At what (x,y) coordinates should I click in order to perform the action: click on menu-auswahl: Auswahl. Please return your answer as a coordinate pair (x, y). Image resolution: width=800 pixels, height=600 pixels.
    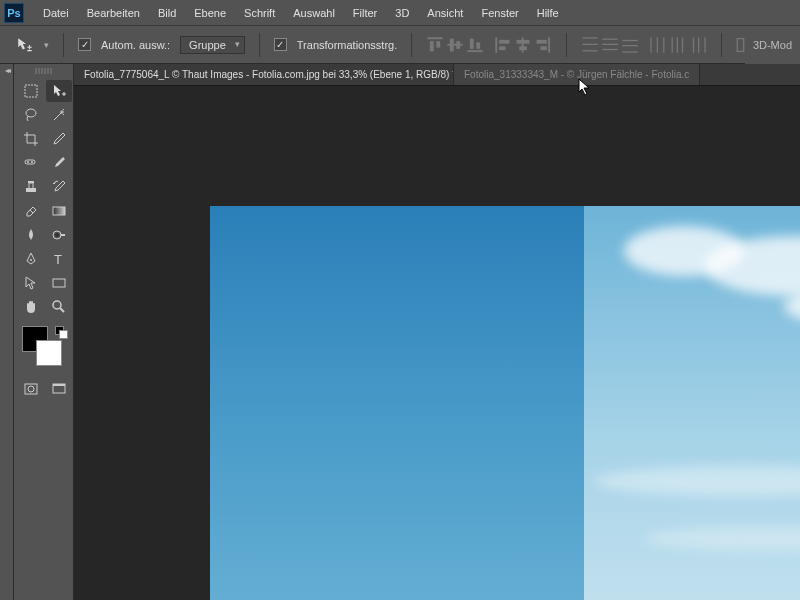
    Looking at the image, I should click on (314, 13).